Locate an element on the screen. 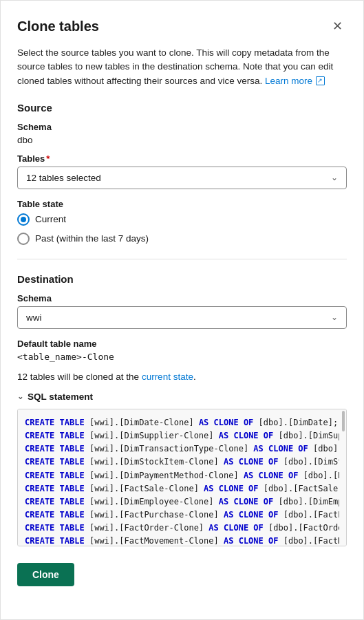 The image size is (364, 620). sql-line: CREATE TABLE [wwi].[FactPurchase-Clone] … is located at coordinates (182, 515).